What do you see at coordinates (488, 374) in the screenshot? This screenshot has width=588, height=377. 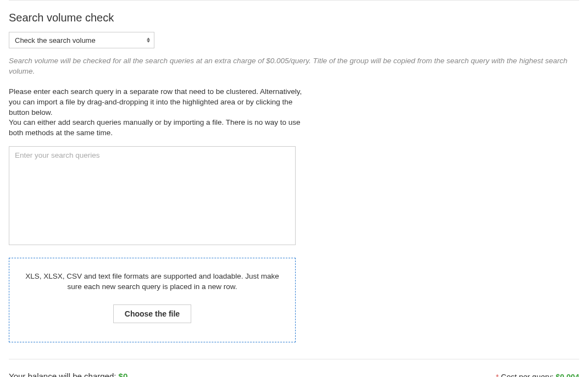 I see `costs-block: * Cost per query: $0.004 * Cost for the …` at bounding box center [488, 374].